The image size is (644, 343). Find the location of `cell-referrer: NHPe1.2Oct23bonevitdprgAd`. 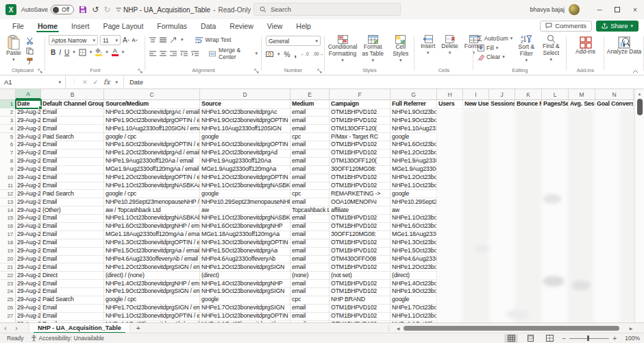

cell-referrer: NHPe1.2Oct23bonevitdprgAd is located at coordinates (414, 154).